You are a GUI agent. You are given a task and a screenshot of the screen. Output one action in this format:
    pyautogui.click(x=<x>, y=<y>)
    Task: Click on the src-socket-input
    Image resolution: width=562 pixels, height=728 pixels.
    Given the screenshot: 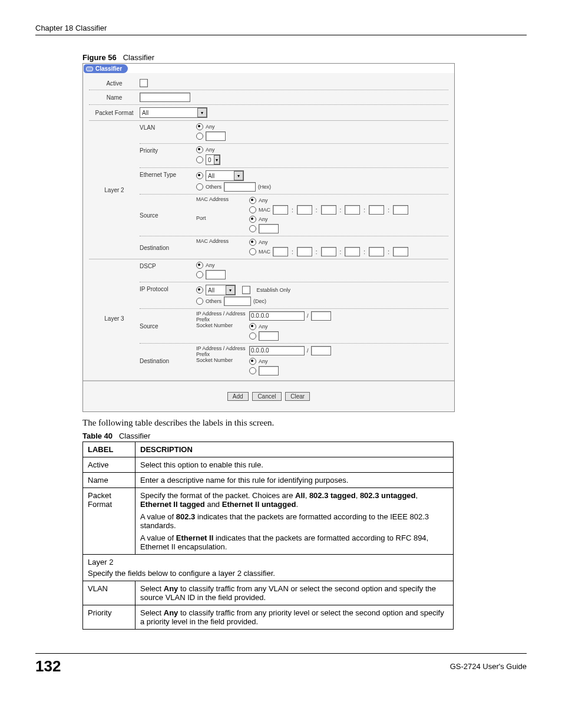 What is the action you would take?
    pyautogui.click(x=269, y=336)
    